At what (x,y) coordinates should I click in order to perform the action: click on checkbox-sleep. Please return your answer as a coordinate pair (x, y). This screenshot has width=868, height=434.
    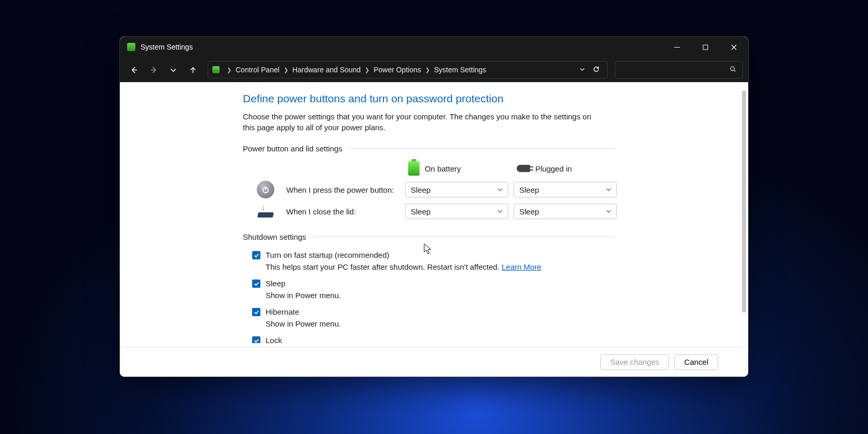
    Looking at the image, I should click on (256, 284).